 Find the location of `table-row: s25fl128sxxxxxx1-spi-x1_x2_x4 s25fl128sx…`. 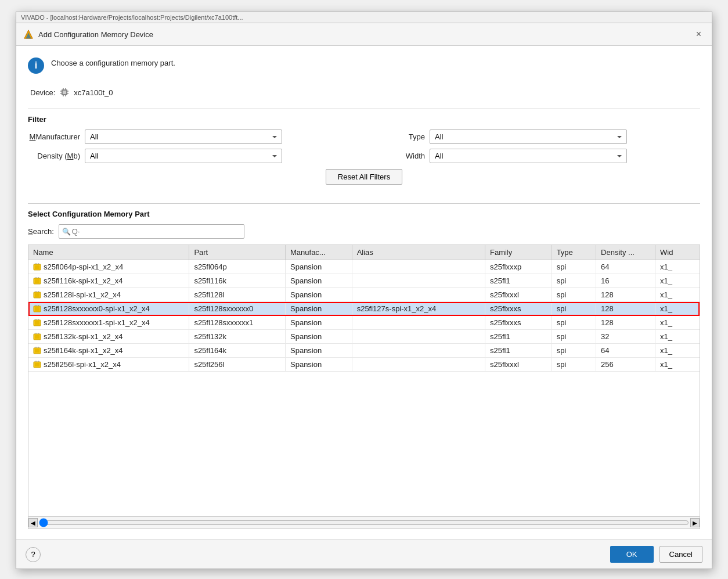

table-row: s25fl128sxxxxxx1-spi-x1_x2_x4 s25fl128sx… is located at coordinates (364, 323).